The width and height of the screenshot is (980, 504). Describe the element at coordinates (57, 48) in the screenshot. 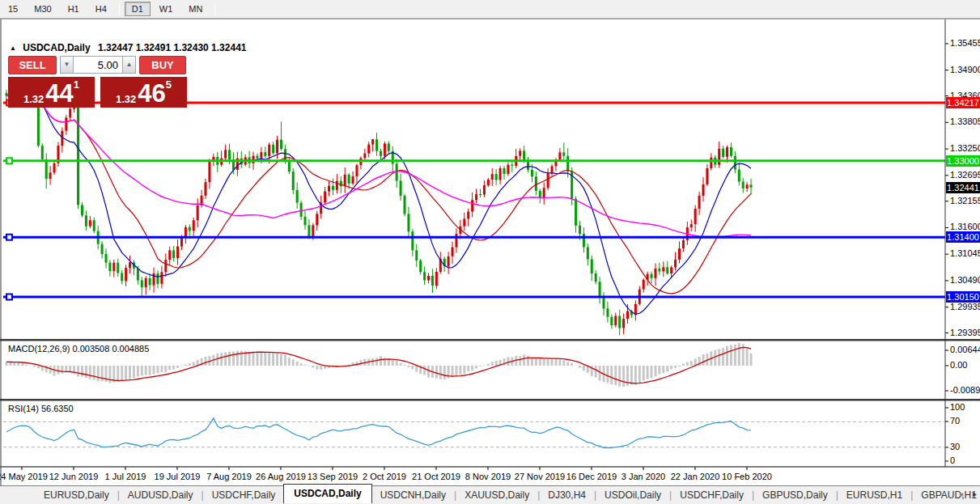

I see `chart-symbol: USDCAD,Daily` at that location.